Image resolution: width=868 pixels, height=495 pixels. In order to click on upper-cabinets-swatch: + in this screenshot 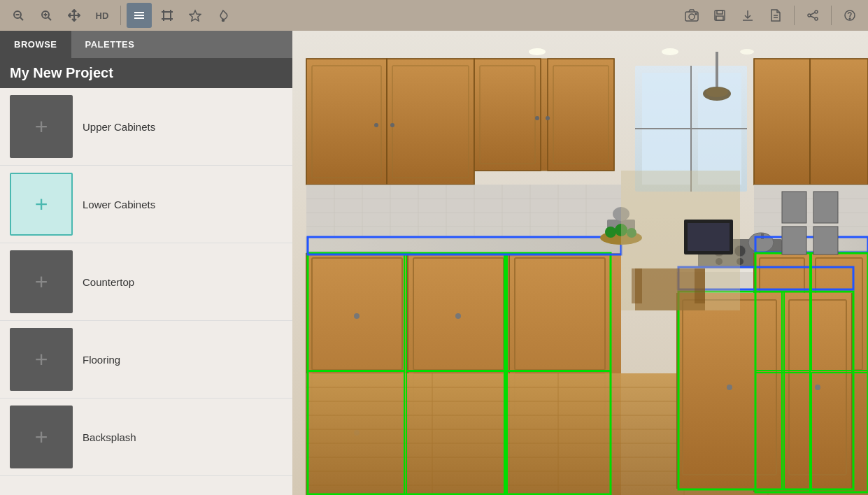, I will do `click(41, 127)`.